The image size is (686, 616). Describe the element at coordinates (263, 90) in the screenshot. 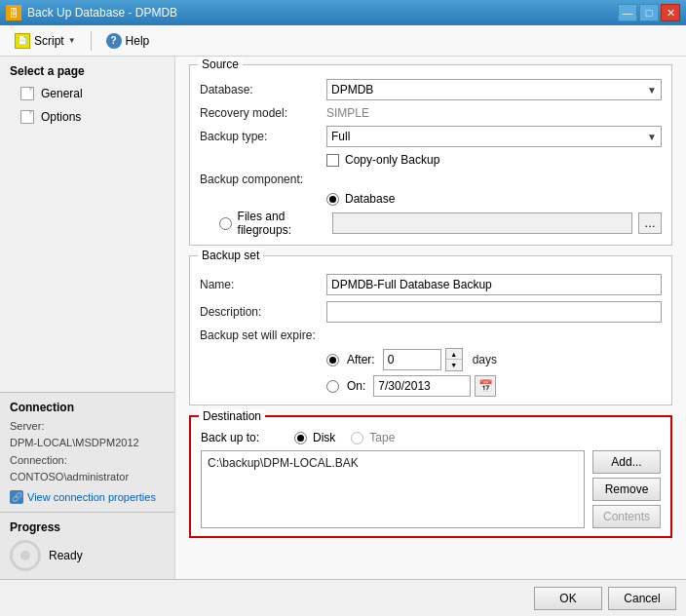

I see `database-label: Database:` at that location.